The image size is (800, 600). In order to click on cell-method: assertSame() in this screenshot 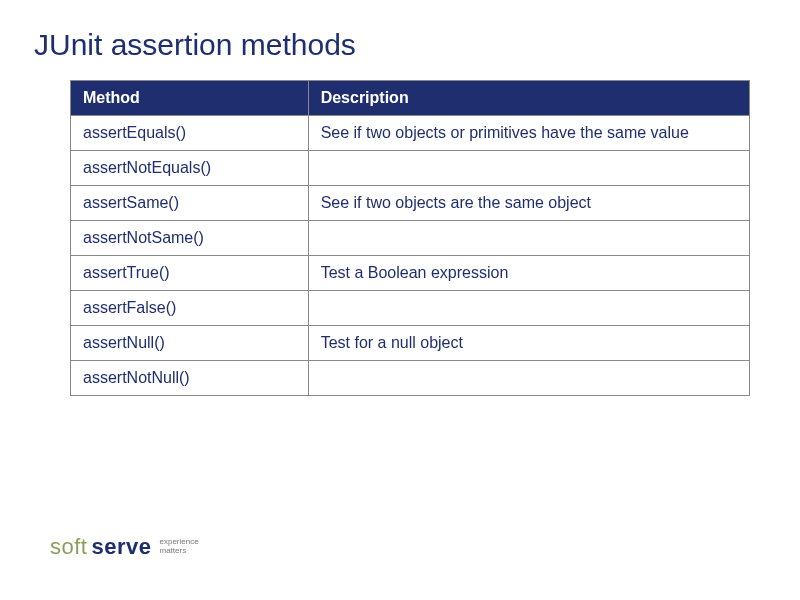, I will do `click(190, 204)`.